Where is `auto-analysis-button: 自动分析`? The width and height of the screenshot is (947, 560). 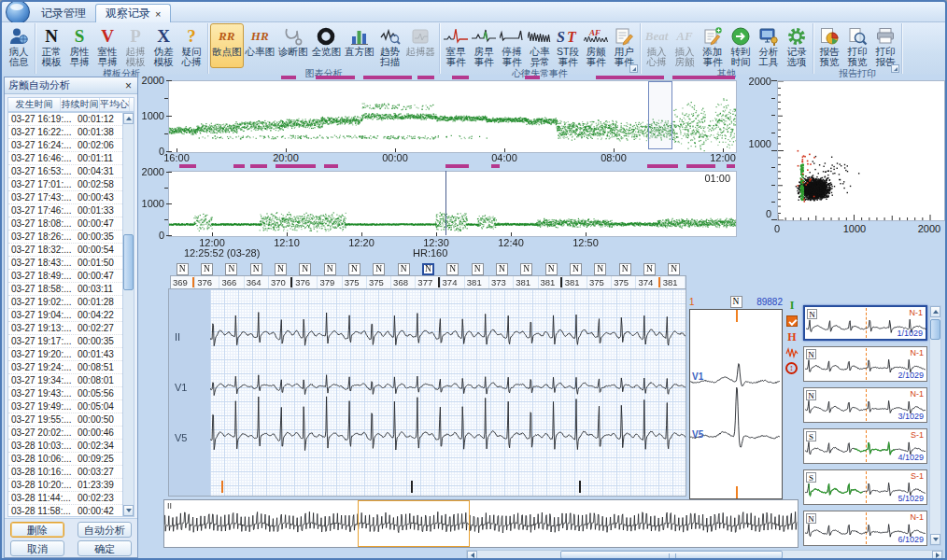
auto-analysis-button: 自动分析 is located at coordinates (105, 530).